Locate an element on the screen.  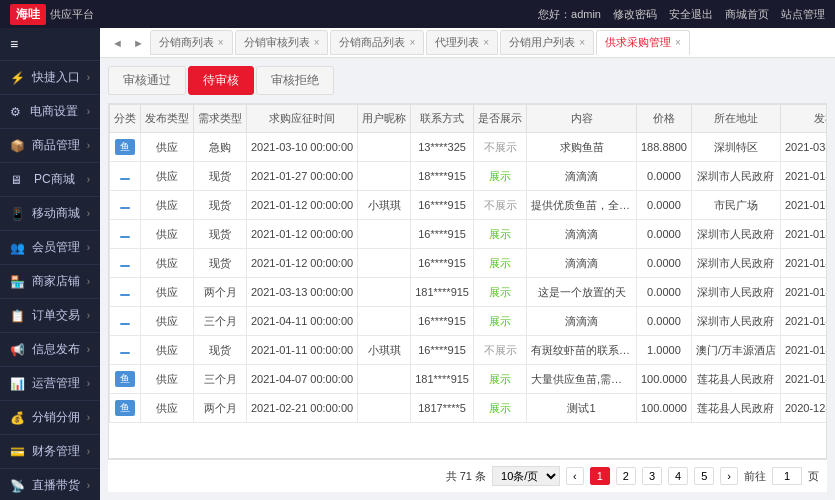
sidebar-item-ops: 📊 运营管理 › is located at coordinates (50, 384).